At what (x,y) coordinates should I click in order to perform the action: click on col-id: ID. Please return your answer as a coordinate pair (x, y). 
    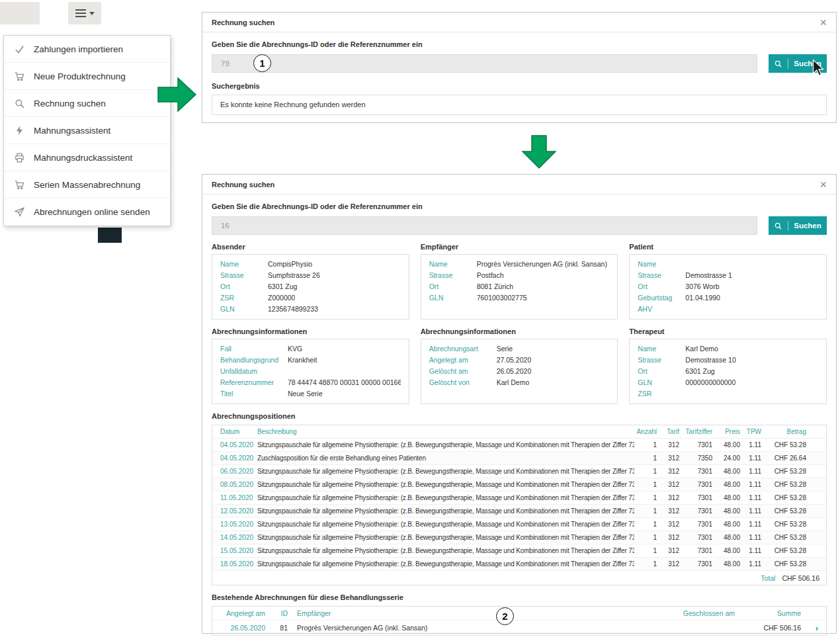
    Looking at the image, I should click on (276, 613).